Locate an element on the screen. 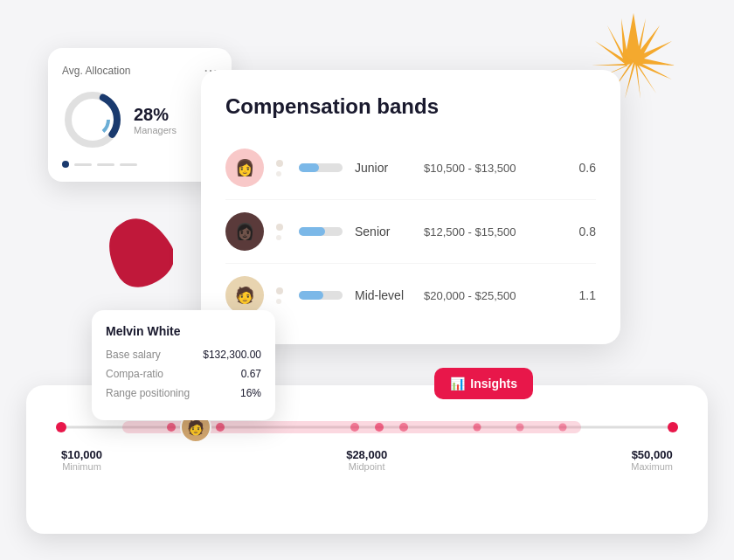 The width and height of the screenshot is (734, 560). band-fill-midlevel is located at coordinates (311, 295).